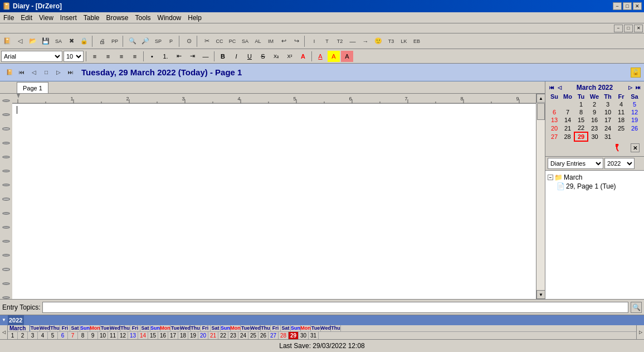 The image size is (644, 352). What do you see at coordinates (276, 56) in the screenshot?
I see `subscript-btn: X₂` at bounding box center [276, 56].